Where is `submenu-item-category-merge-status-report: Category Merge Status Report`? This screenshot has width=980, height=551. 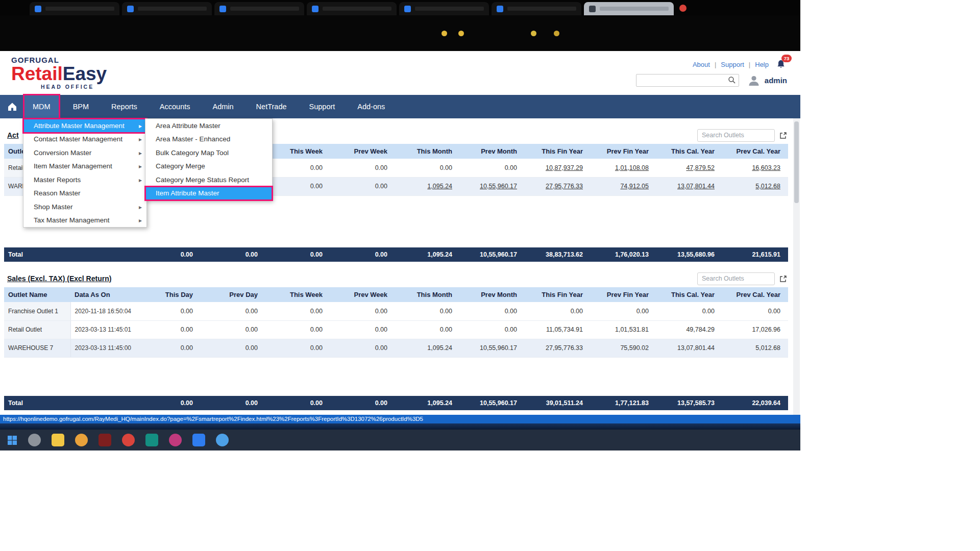
submenu-item-category-merge-status-report: Category Merge Status Report is located at coordinates (209, 180).